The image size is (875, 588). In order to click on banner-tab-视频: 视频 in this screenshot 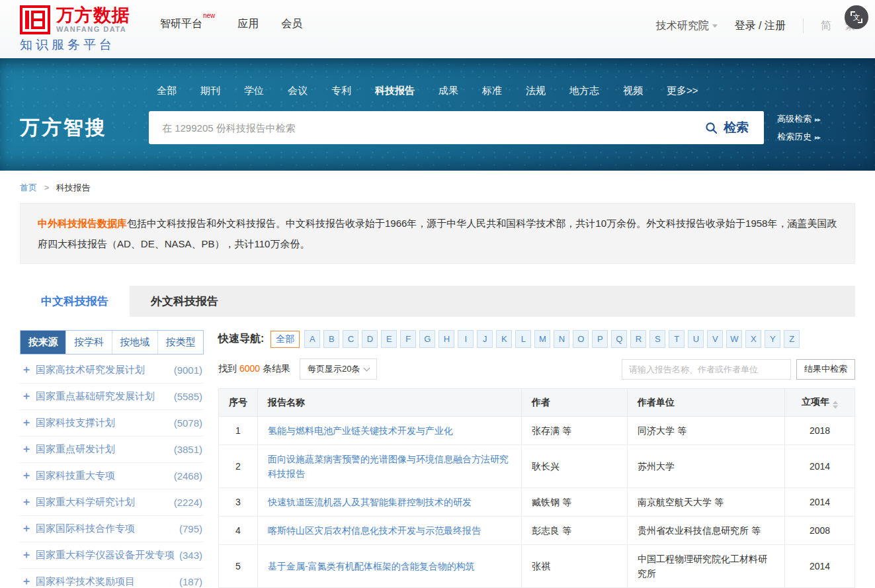, I will do `click(633, 91)`.